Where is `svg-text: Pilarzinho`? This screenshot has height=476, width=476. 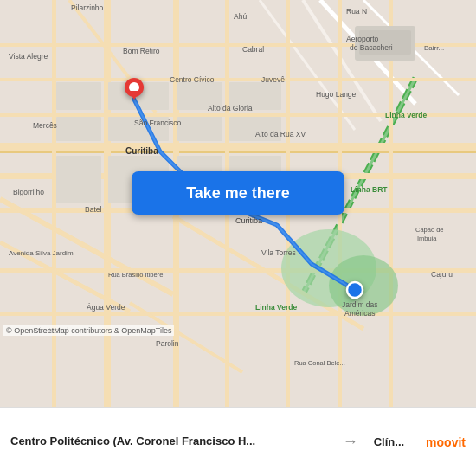
svg-text: Pilarzinho is located at coordinates (87, 8).